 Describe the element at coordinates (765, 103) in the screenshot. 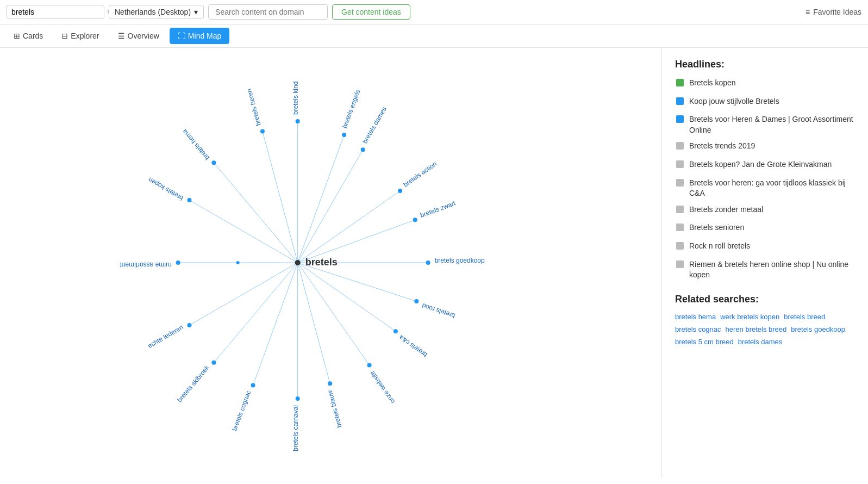

I see `headline-item: Koop jouw stijlvolle Bretels` at that location.